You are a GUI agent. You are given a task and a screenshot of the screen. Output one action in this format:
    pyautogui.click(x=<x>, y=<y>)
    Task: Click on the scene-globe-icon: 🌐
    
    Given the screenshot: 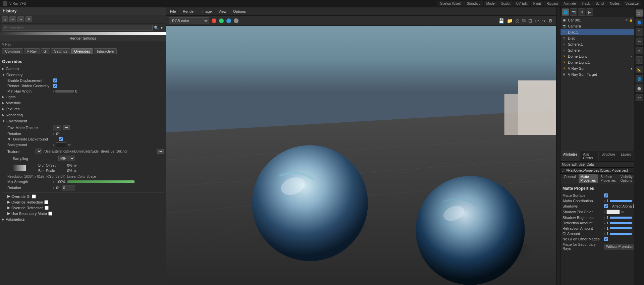 What is the action you would take?
    pyautogui.click(x=566, y=12)
    